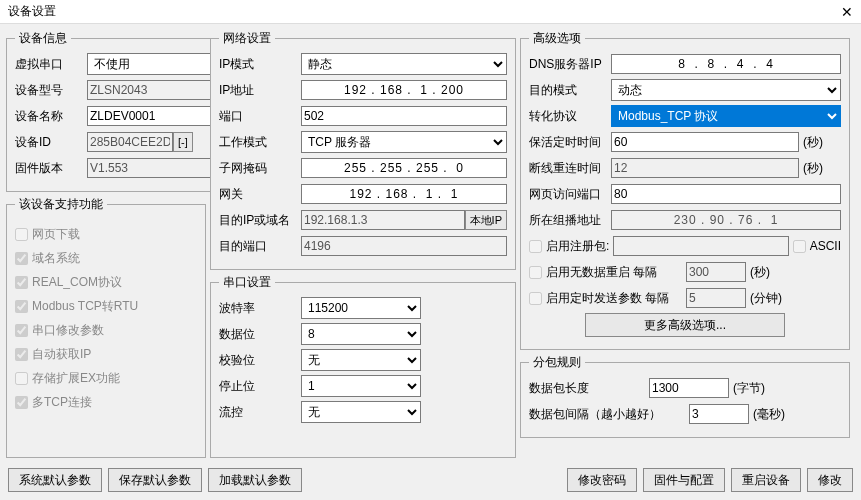 Image resolution: width=861 pixels, height=500 pixels. Describe the element at coordinates (602, 480) in the screenshot. I see `chpwd-button: 修改密码` at that location.